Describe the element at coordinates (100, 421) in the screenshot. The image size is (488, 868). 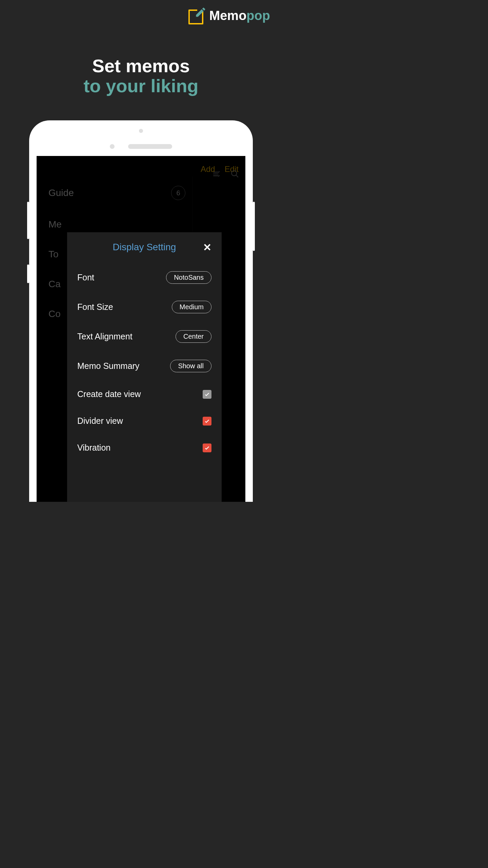
I see `setting-label: Divider view` at that location.